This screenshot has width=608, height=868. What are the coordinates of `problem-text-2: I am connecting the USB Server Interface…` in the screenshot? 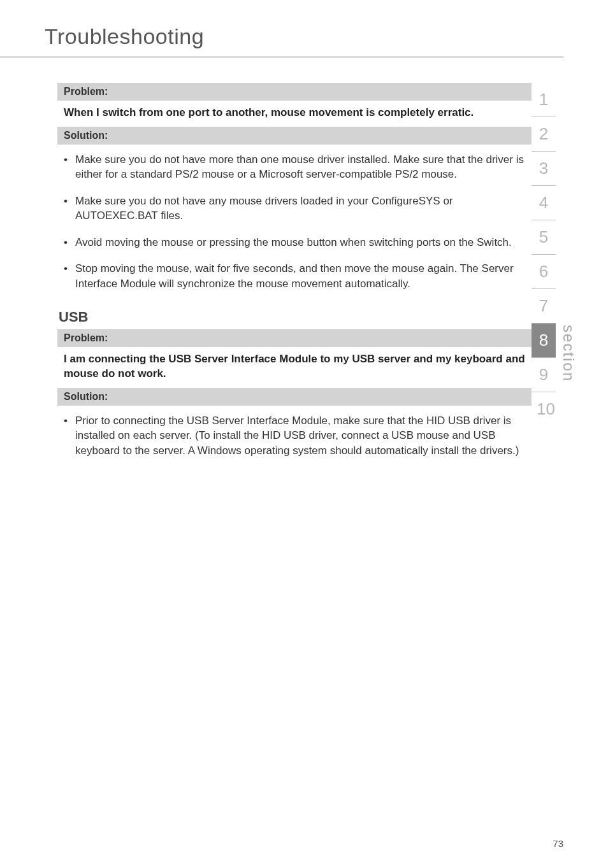 It's located at (294, 369).